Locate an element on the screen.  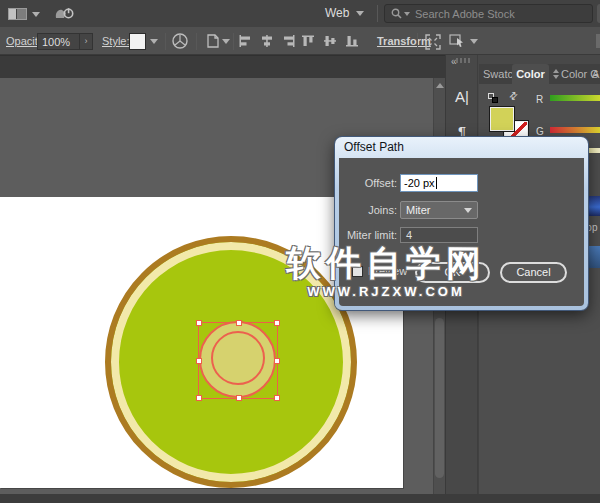
horizontal-align-group is located at coordinates (267, 41).